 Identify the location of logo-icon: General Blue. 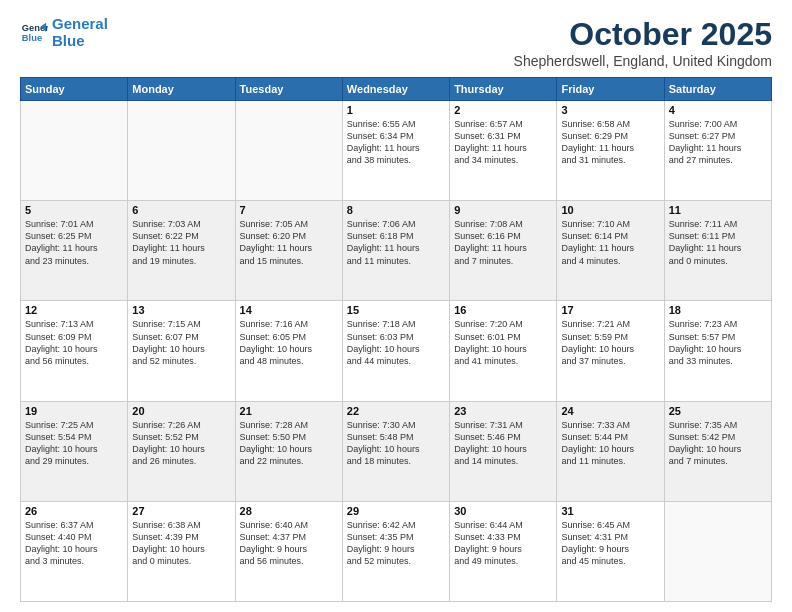
(34, 33).